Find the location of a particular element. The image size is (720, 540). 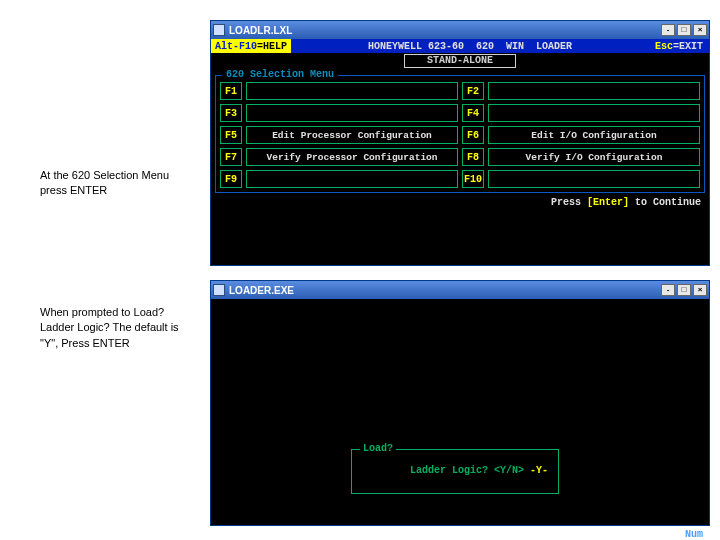

fkey-f1: F1 is located at coordinates (231, 91).